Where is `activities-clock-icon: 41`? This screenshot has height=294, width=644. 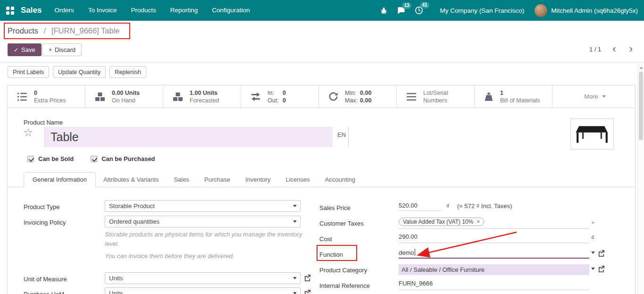 activities-clock-icon: 41 is located at coordinates (419, 10).